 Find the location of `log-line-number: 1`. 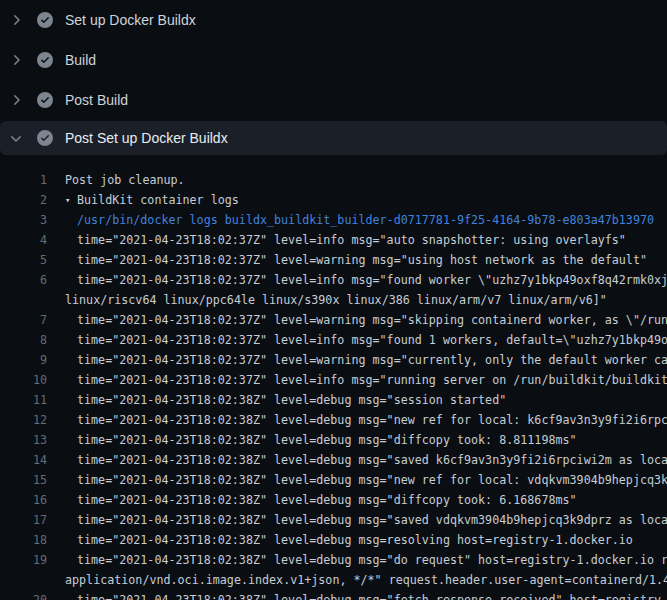

log-line-number: 1 is located at coordinates (24, 180).